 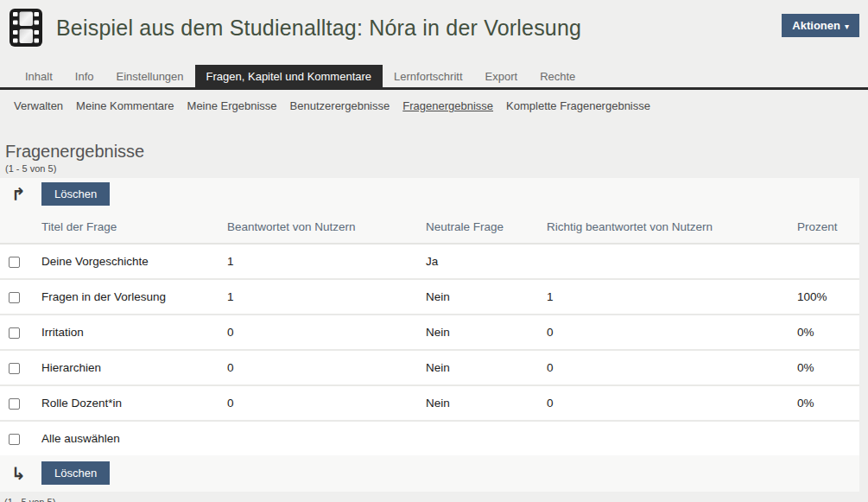 I want to click on chevron-down-icon: ▾, so click(x=846, y=26).